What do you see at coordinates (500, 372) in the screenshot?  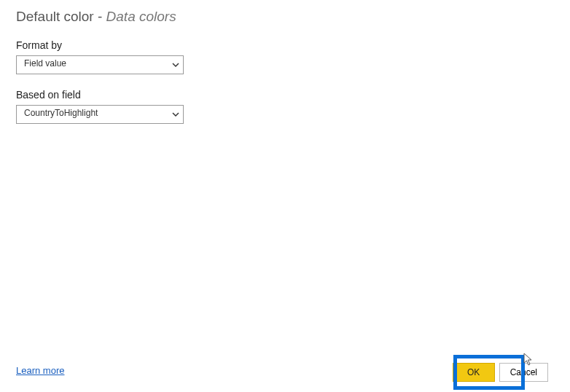 I see `button-bar: OK Cancel` at bounding box center [500, 372].